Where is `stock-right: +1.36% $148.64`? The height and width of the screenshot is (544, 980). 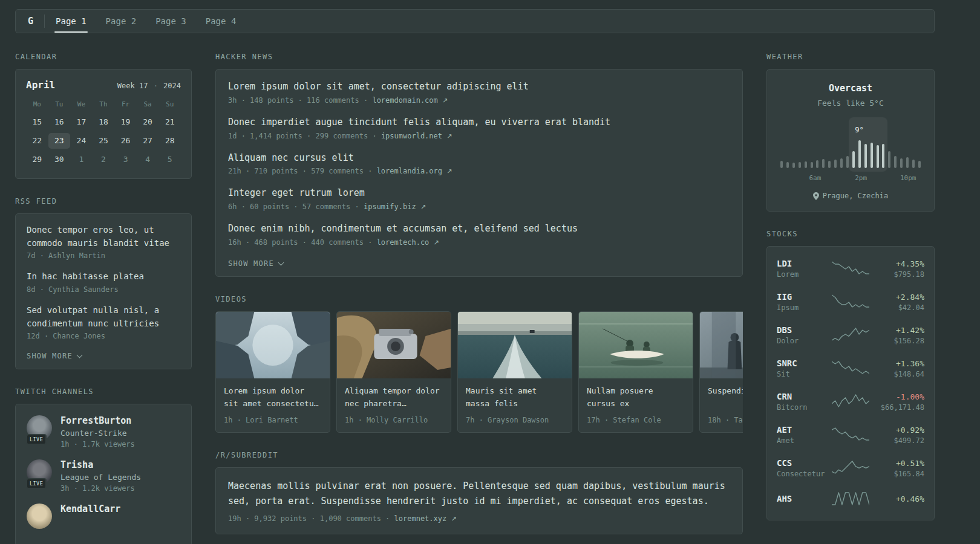 stock-right: +1.36% $148.64 is located at coordinates (898, 369).